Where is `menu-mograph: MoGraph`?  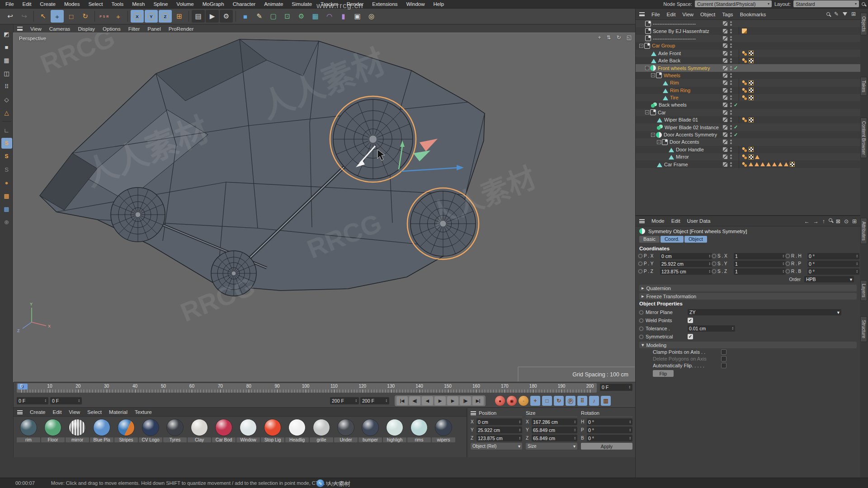
menu-mograph: MoGraph is located at coordinates (213, 4).